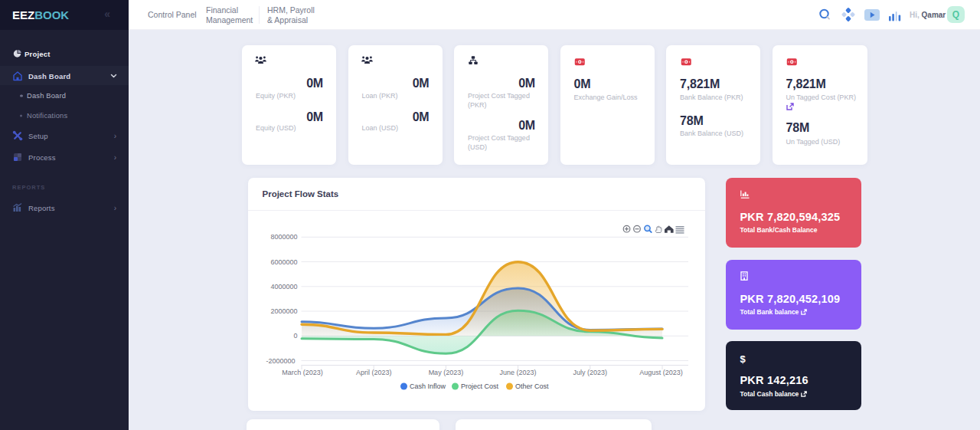  Describe the element at coordinates (296, 336) in the screenshot. I see `svg-text: 0` at that location.